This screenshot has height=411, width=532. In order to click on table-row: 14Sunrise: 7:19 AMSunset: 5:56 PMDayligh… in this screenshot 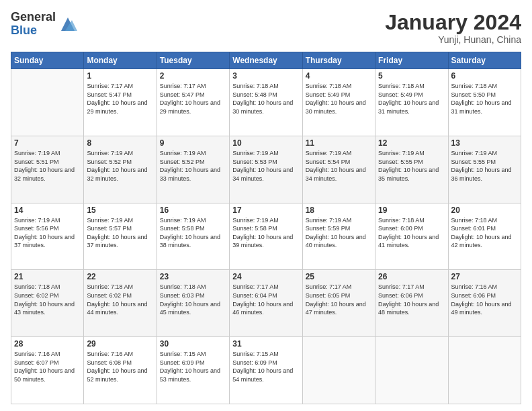, I will do `click(48, 236)`.